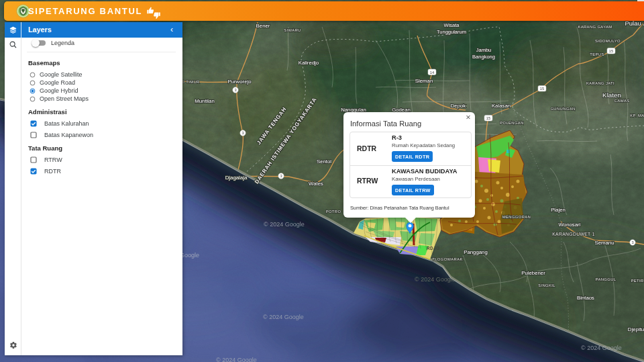  Describe the element at coordinates (623, 101) in the screenshot. I see `svg-text: CAWAS` at that location.